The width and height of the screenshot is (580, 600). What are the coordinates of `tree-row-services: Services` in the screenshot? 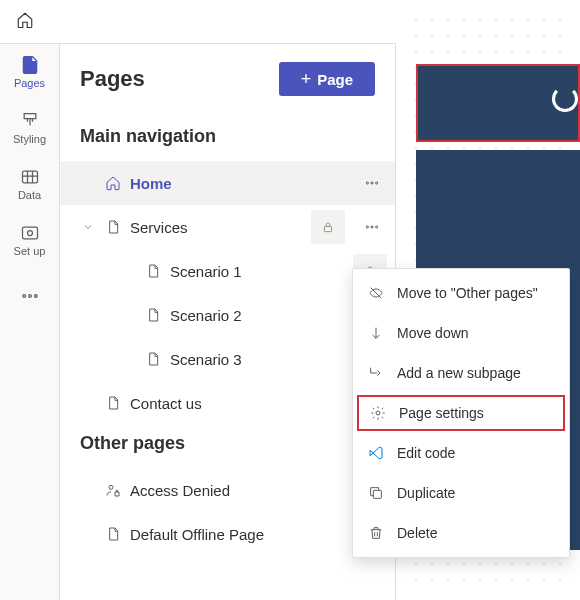 It's located at (228, 227).